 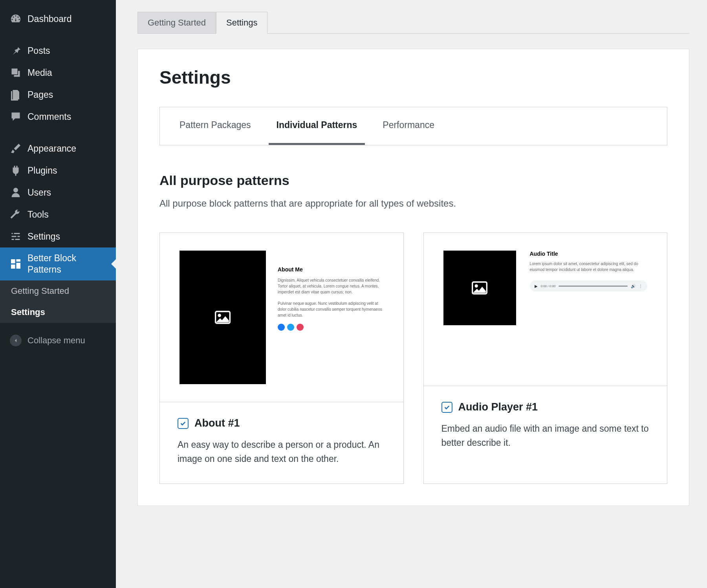 What do you see at coordinates (641, 286) in the screenshot?
I see `more-icon: ⋮` at bounding box center [641, 286].